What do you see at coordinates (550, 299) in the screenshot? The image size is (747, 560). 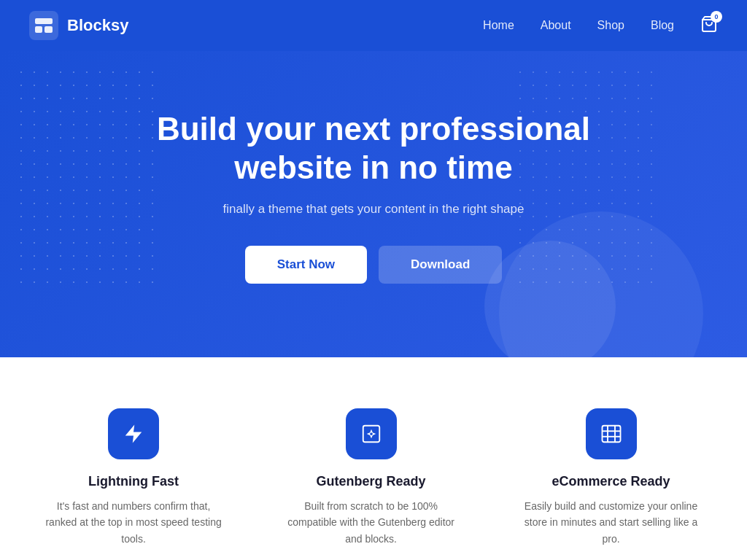 I see `circle-decoration-small` at bounding box center [550, 299].